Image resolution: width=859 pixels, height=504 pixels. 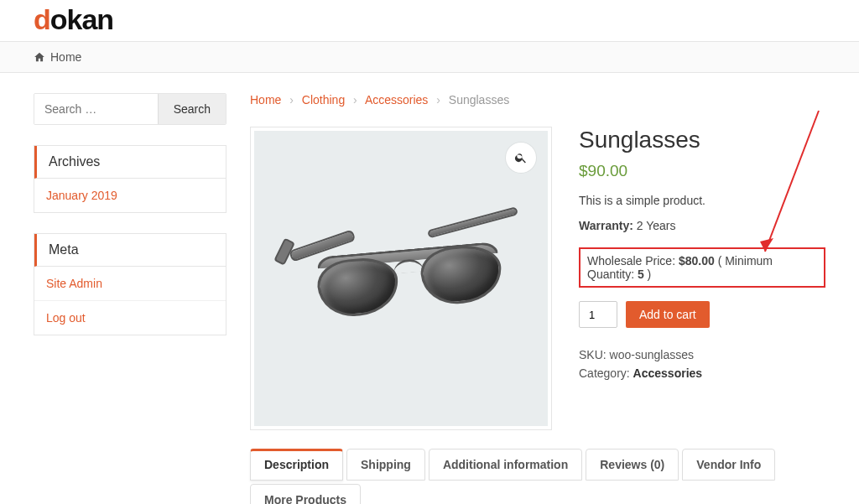 I want to click on product-warranty: Warranty: 2 Years, so click(x=702, y=226).